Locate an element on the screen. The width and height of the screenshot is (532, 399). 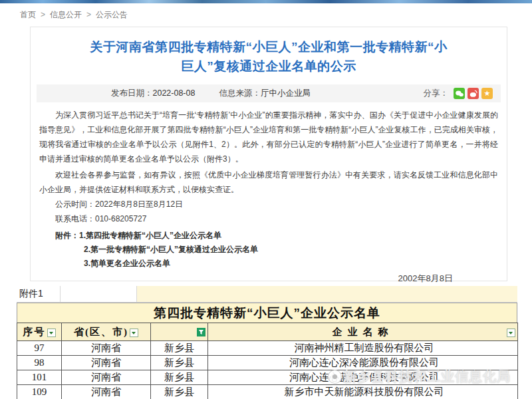
paragraph-1: 为深入贯彻习近平总书记关于“培育一批‘专精特新’中小企业”的重要指示精神，落实中… is located at coordinates (269, 137).